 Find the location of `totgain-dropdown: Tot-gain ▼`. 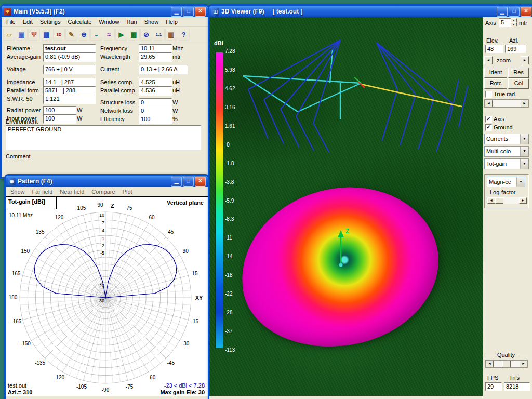

totgain-dropdown: Tot-gain ▼ is located at coordinates (507, 164).